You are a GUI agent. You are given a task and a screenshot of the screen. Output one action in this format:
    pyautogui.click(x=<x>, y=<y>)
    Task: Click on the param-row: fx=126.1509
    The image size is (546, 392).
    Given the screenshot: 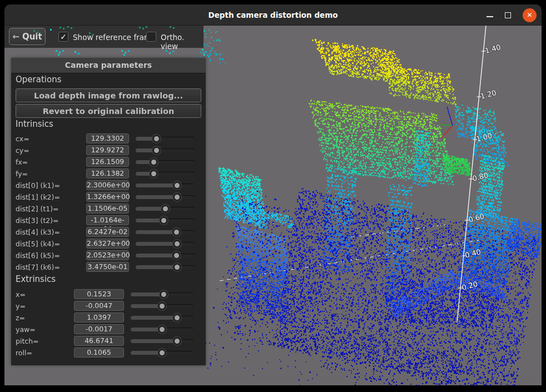 What is the action you would take?
    pyautogui.click(x=108, y=162)
    